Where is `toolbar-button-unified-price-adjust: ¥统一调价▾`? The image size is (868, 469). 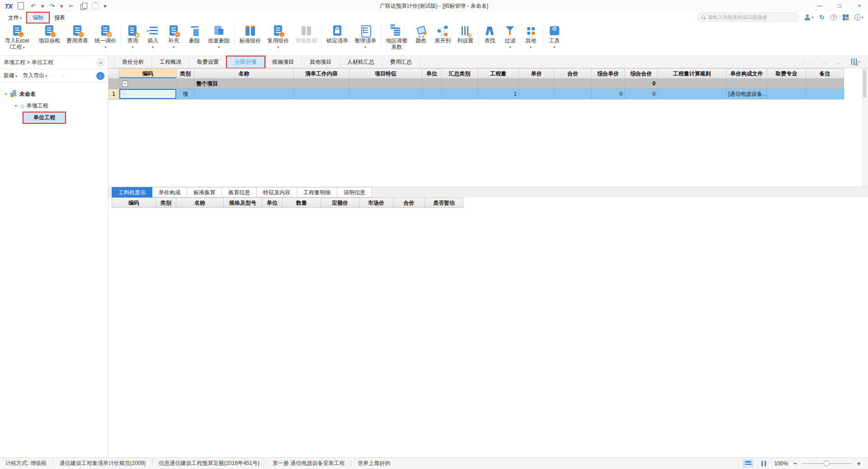 toolbar-button-unified-price-adjust: ¥统一调价▾ is located at coordinates (105, 37).